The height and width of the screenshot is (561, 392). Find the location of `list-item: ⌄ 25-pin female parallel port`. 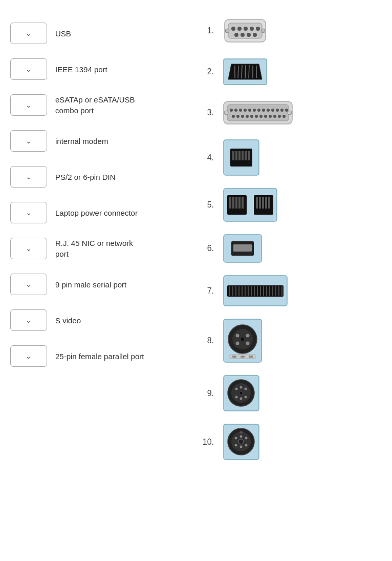

list-item: ⌄ 25-pin female parallel port is located at coordinates (95, 356).